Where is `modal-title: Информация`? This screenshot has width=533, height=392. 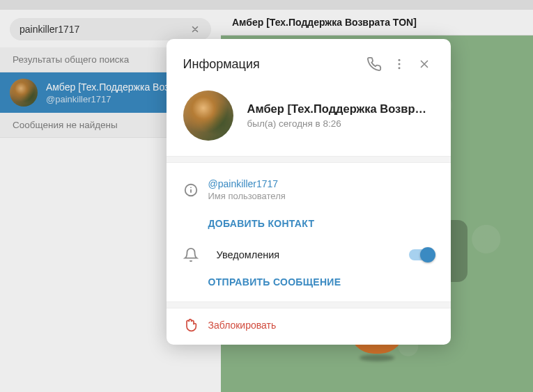 modal-title: Информация is located at coordinates (272, 64).